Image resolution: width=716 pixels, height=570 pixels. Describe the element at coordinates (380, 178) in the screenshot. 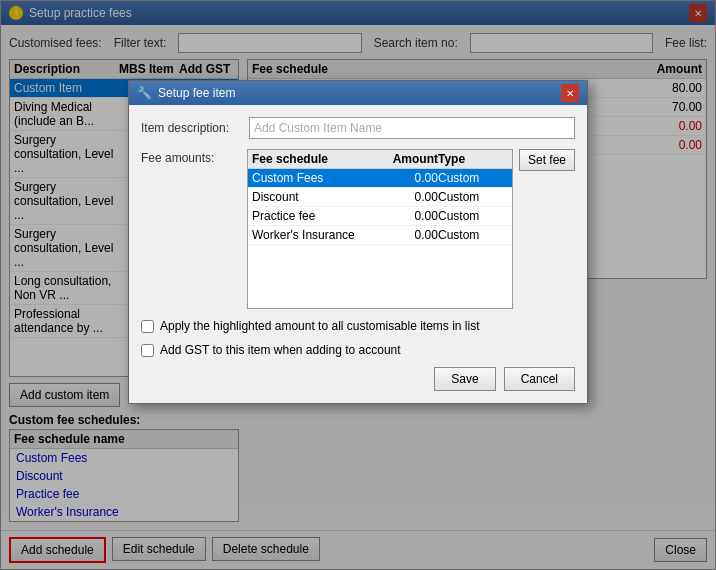

I see `table-row: Custom Fees 0.00 Custom` at that location.